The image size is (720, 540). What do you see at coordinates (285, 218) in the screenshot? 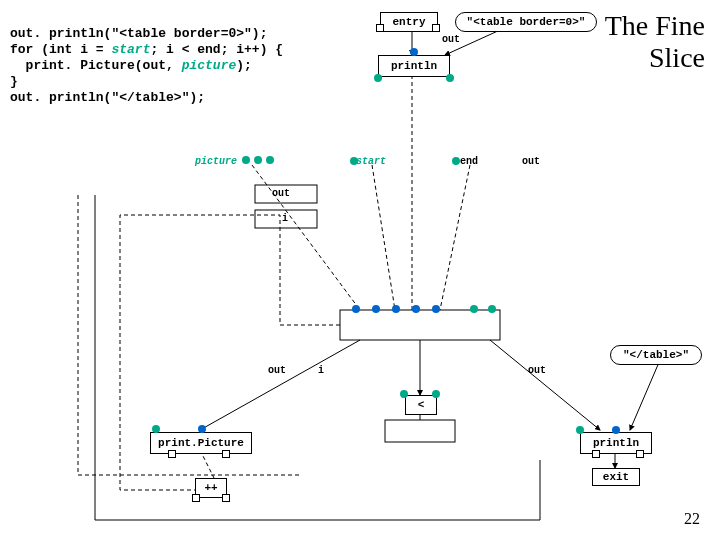
I see `i-label: i` at bounding box center [285, 218].